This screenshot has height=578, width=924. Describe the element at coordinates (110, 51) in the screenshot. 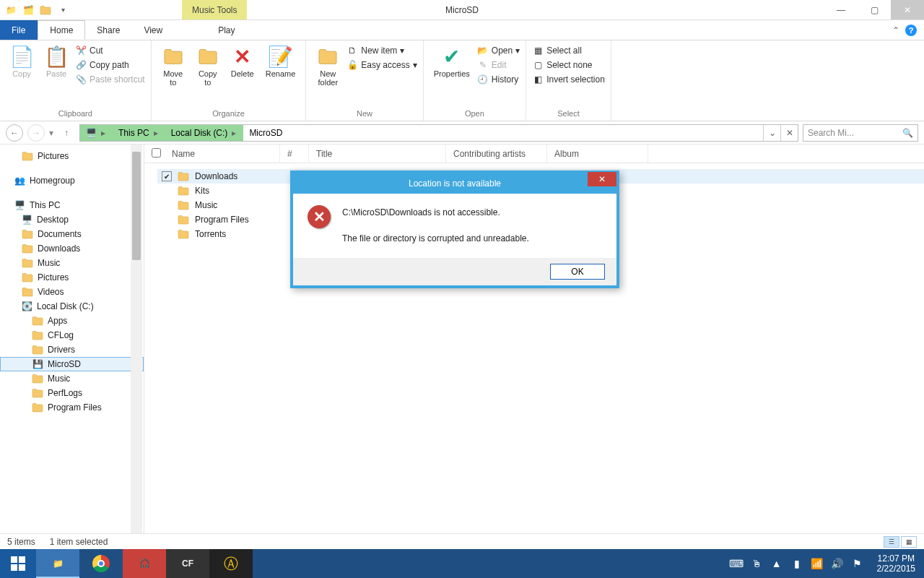

I see `cut-button: ✂️Cut` at that location.